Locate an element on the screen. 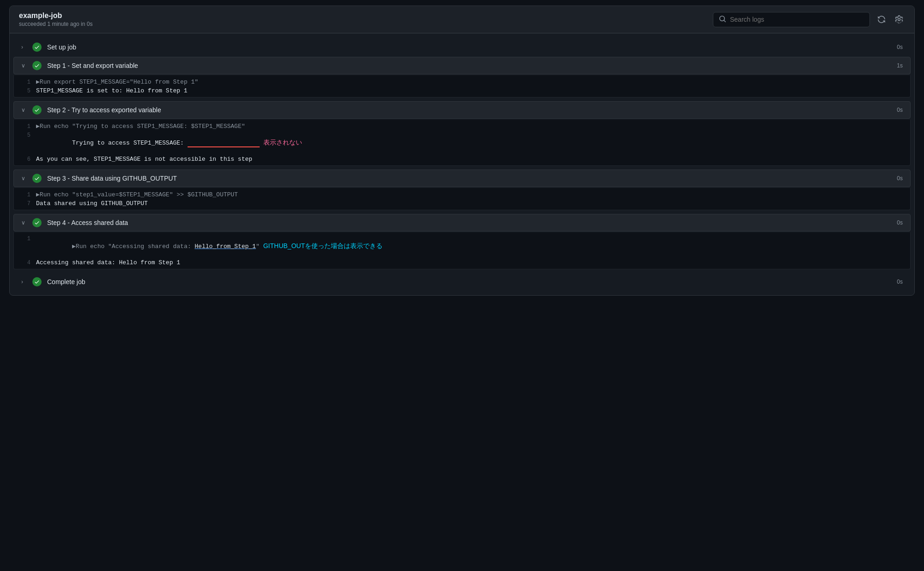  chevron-down-icon-4: ∨ is located at coordinates (25, 223).